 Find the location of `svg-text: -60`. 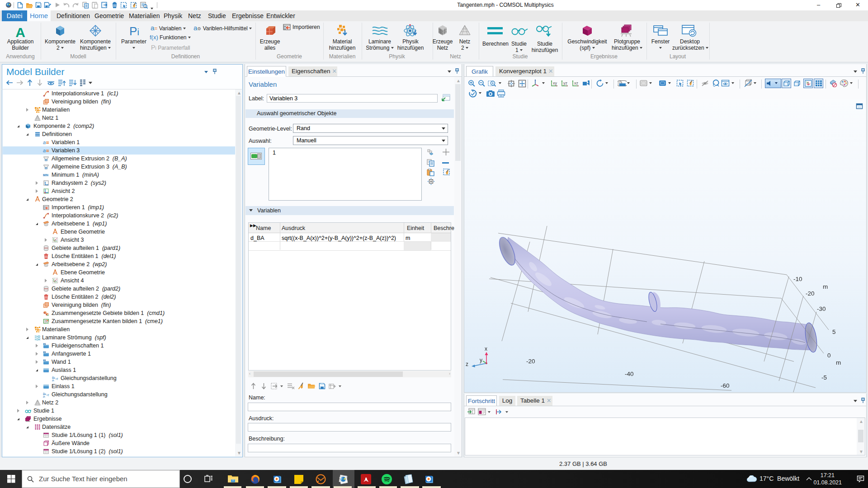

svg-text: -60 is located at coordinates (725, 386).